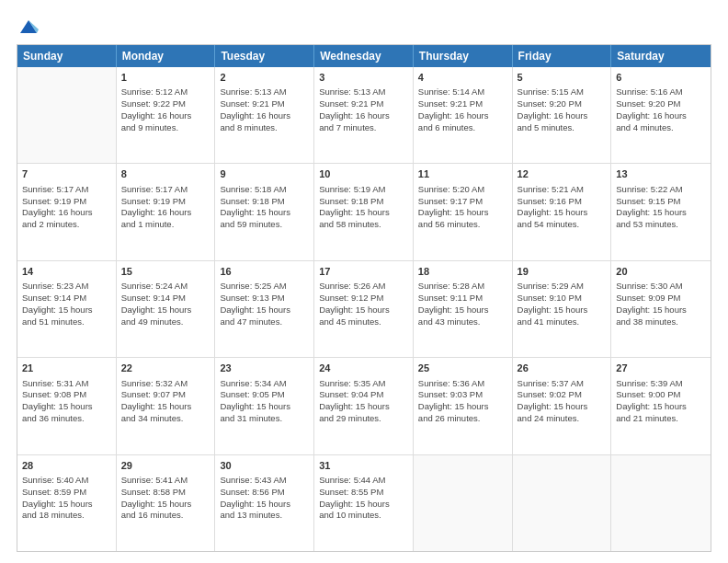  I want to click on day-number: 31, so click(364, 465).